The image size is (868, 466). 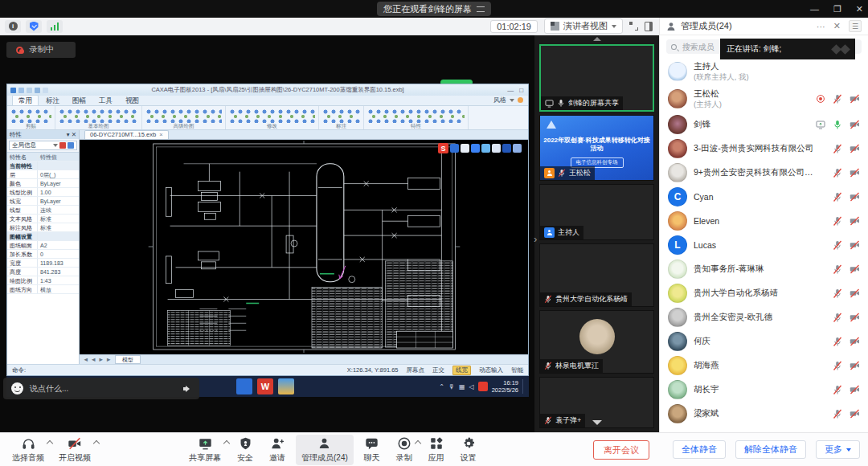 I want to click on meeting-info-chip: i, so click(x=13, y=27).